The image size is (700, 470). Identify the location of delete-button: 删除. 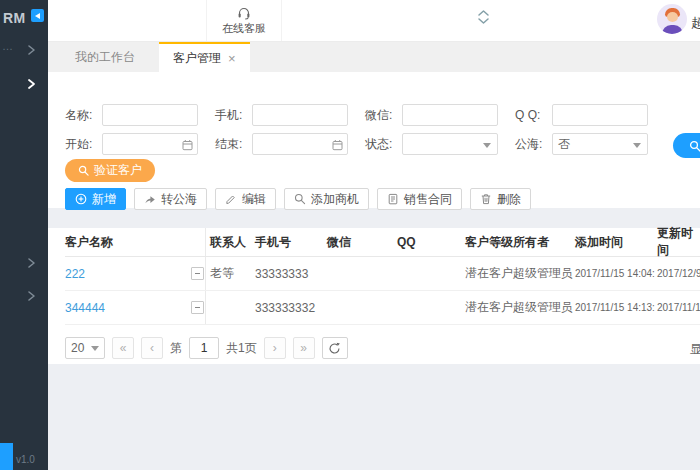
(500, 199).